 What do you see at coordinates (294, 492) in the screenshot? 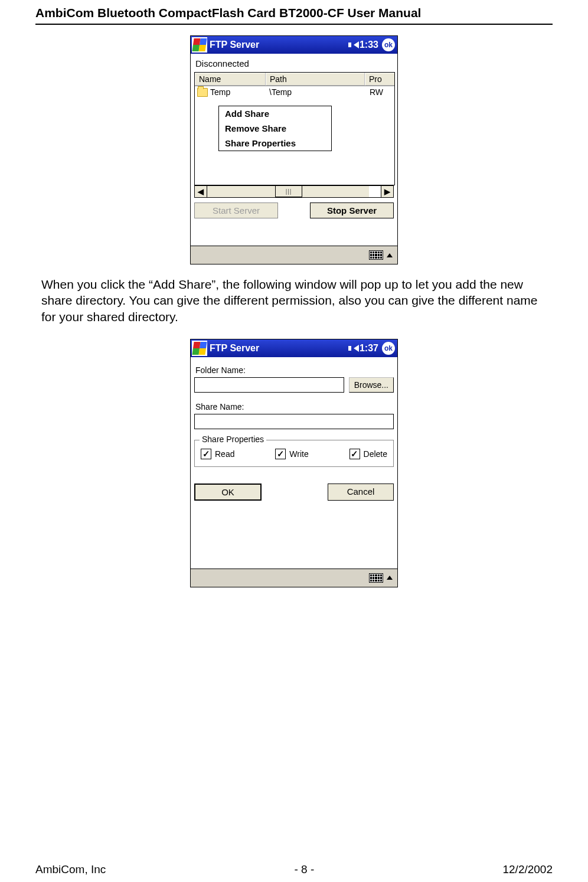
I see `dialog-button-row: OK Cancel` at bounding box center [294, 492].